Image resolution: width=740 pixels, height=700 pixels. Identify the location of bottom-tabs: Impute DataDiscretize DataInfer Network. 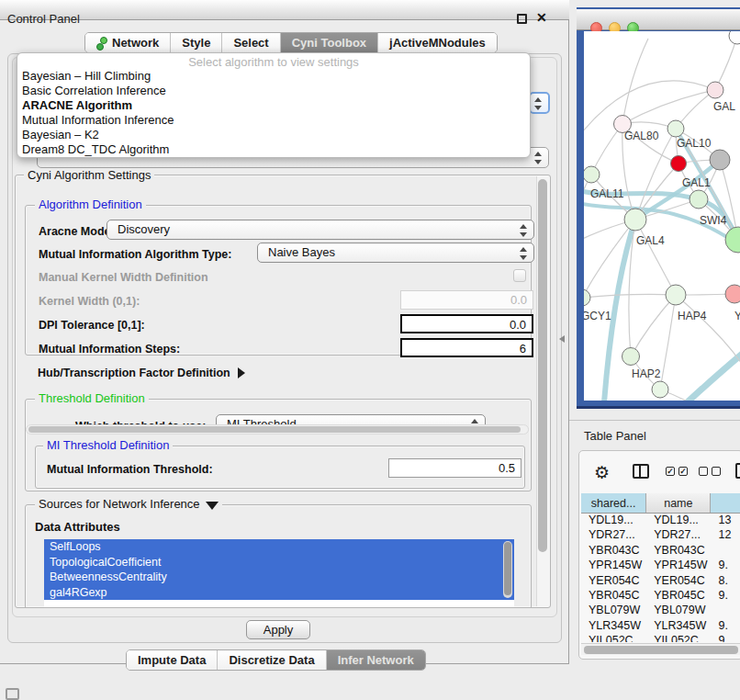
(275, 660).